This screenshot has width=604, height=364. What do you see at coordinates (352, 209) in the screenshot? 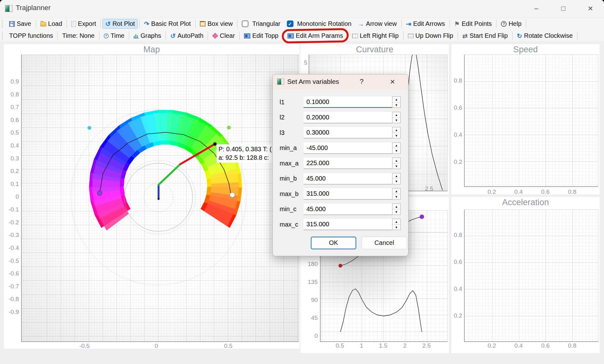
I see `min-c-spinbox: ▲▼` at bounding box center [352, 209].